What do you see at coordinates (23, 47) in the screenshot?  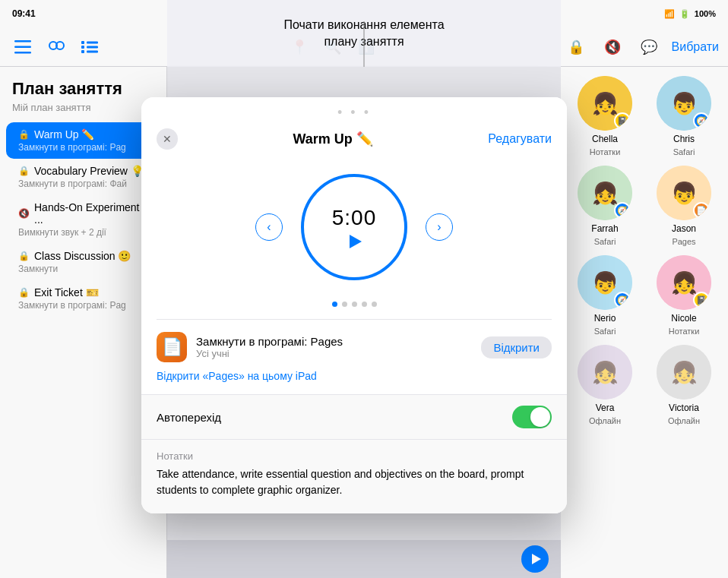 I see `sidebar-toggle-button` at bounding box center [23, 47].